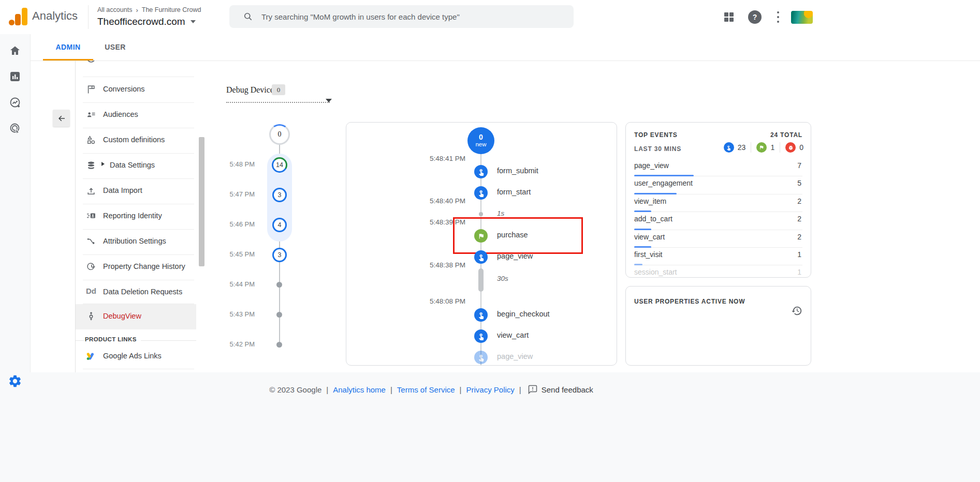 Image resolution: width=980 pixels, height=482 pixels. Describe the element at coordinates (417, 17) in the screenshot. I see `search-input` at that location.